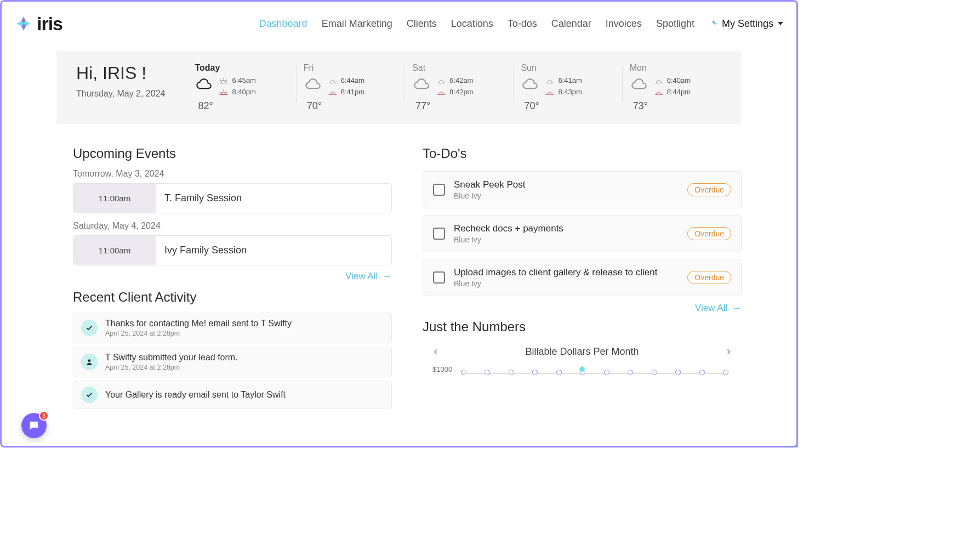  Describe the element at coordinates (386, 276) in the screenshot. I see `arrow-right-icon: →` at that location.